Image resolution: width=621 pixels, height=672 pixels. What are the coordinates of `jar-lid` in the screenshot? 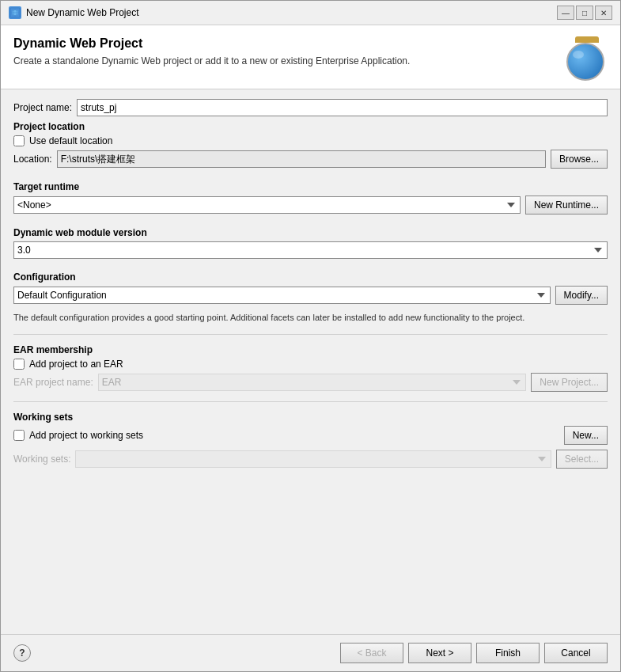 It's located at (587, 40).